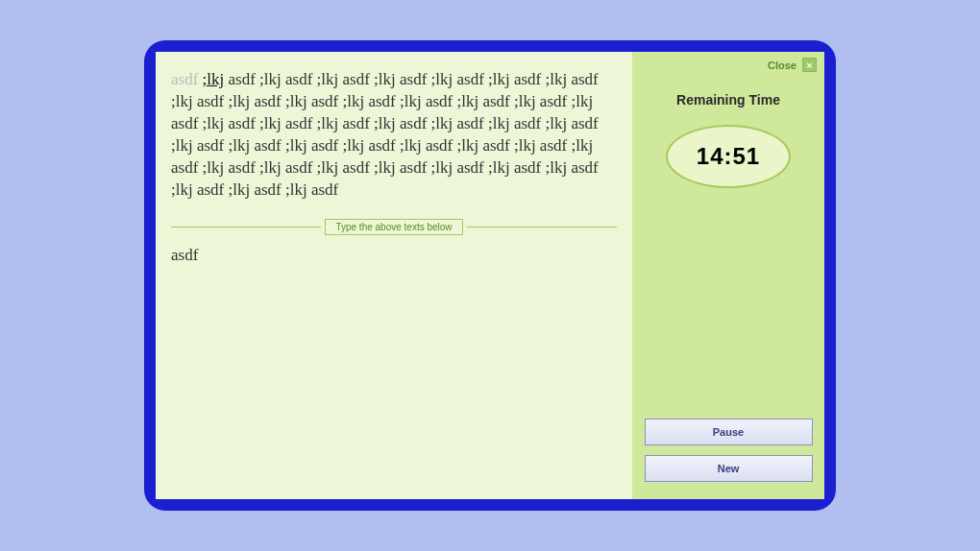 This screenshot has width=980, height=551. I want to click on divider-label: Type the above texts below, so click(394, 227).